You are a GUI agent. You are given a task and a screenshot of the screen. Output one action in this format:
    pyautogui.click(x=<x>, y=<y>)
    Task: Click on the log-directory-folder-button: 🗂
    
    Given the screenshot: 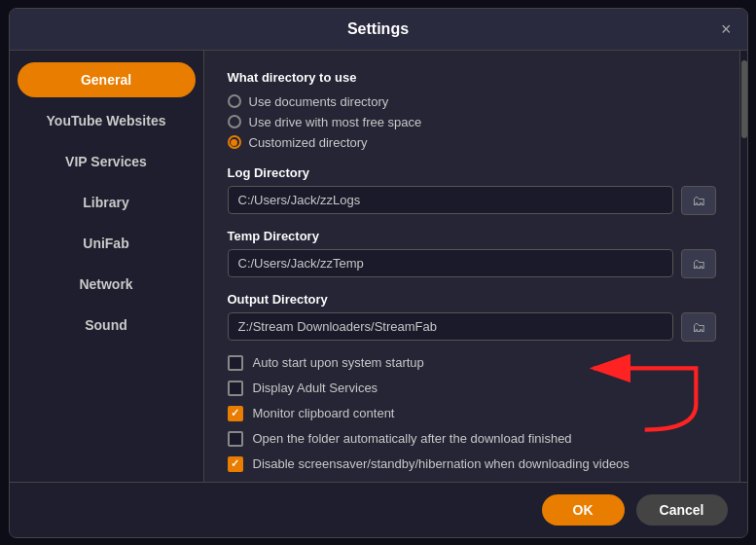 What is the action you would take?
    pyautogui.click(x=699, y=200)
    